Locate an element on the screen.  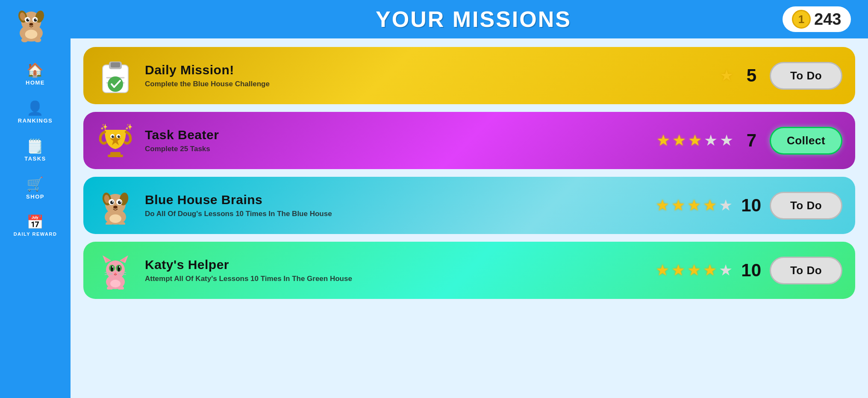
mission-stars-task_beater: ★★★★★ is located at coordinates (695, 140).